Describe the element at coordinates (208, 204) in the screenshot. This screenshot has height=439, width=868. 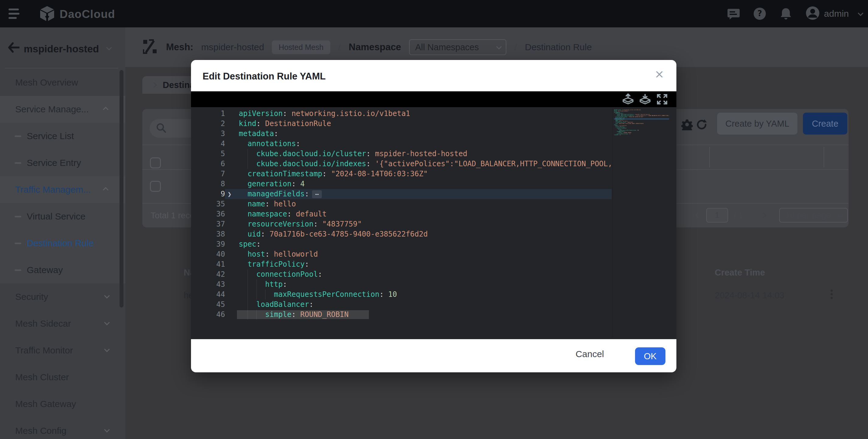
I see `line-number: 35` at that location.